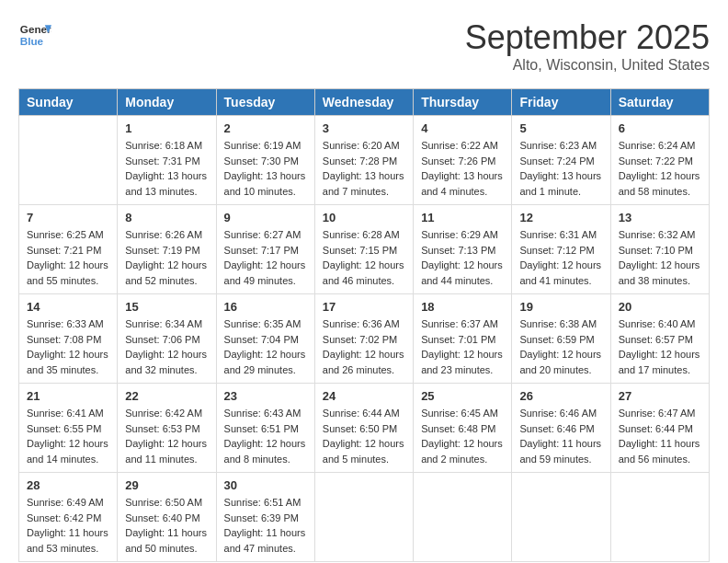  I want to click on day-info: Sunrise: 6:41 AMSunset: 6:55 PMDaylight:…, so click(68, 436).